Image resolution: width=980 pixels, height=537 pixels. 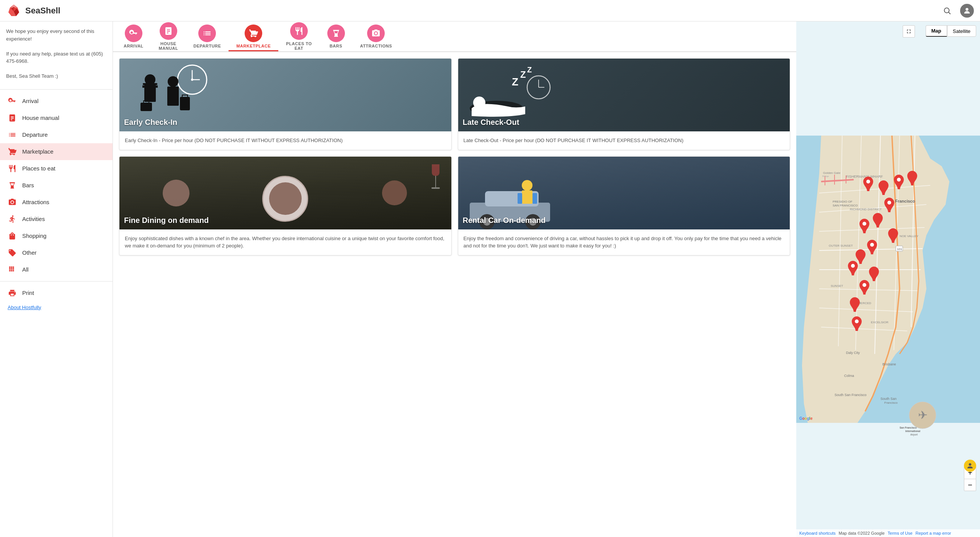 I want to click on card-rental-car-body: Enjoy the freedom and convenience of dri…, so click(x=624, y=242).